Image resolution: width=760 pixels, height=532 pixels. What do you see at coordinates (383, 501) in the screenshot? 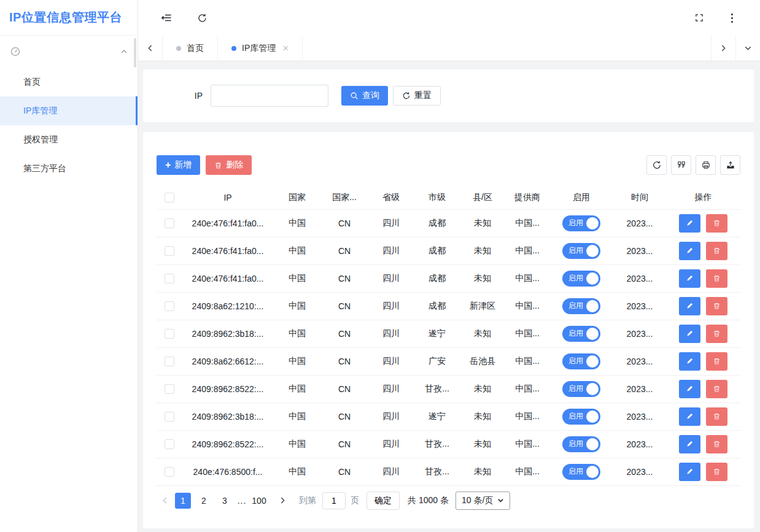
I see `confirm-goto-button: 确定` at bounding box center [383, 501].